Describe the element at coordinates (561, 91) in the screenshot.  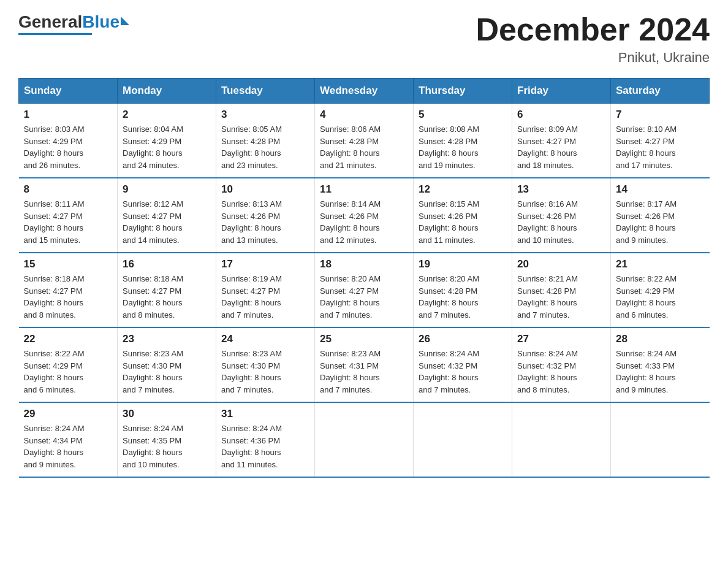
I see `header-friday: Friday` at that location.